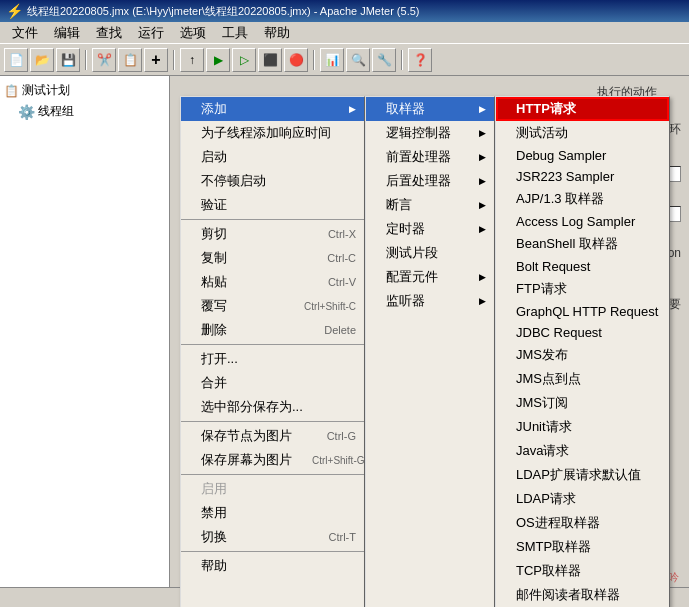 Image resolution: width=689 pixels, height=607 pixels. I want to click on sep2, so click(272, 344).